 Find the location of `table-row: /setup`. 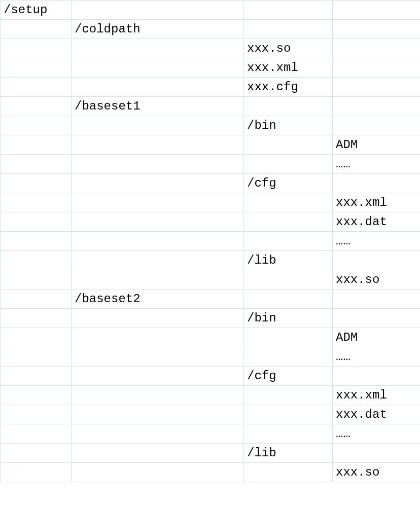

table-row: /setup is located at coordinates (211, 10).